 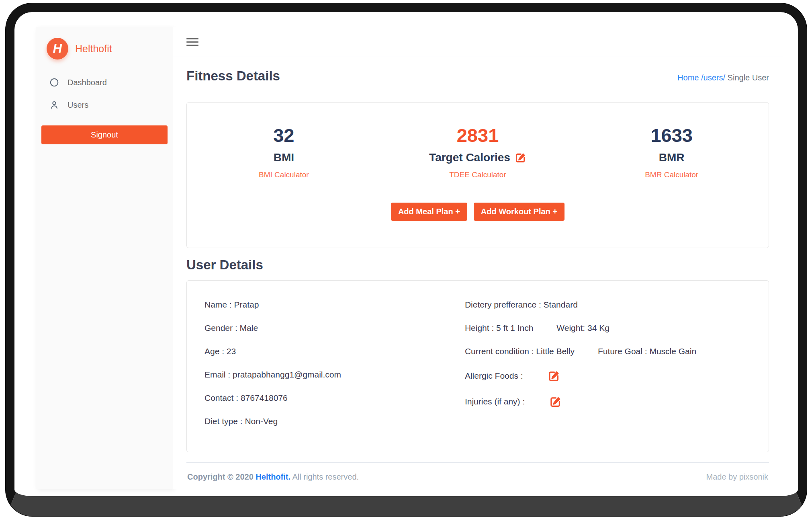 I want to click on hamburger-icon, so click(x=192, y=42).